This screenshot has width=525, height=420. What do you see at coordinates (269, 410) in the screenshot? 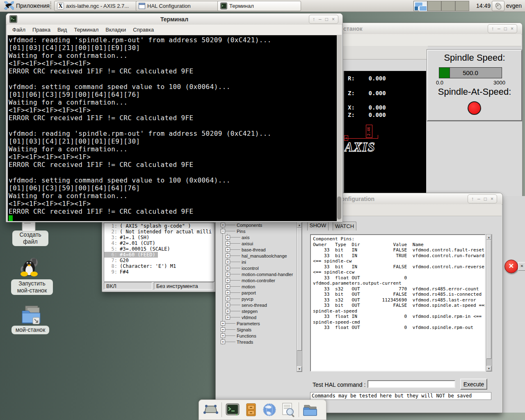
I see `web-browser-globe-icon` at bounding box center [269, 410].